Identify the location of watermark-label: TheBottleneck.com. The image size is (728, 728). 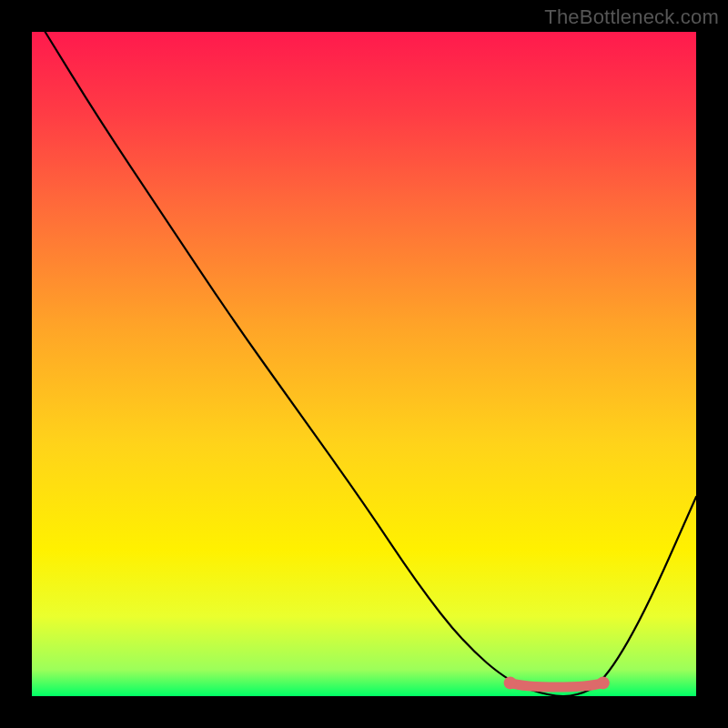
(632, 17).